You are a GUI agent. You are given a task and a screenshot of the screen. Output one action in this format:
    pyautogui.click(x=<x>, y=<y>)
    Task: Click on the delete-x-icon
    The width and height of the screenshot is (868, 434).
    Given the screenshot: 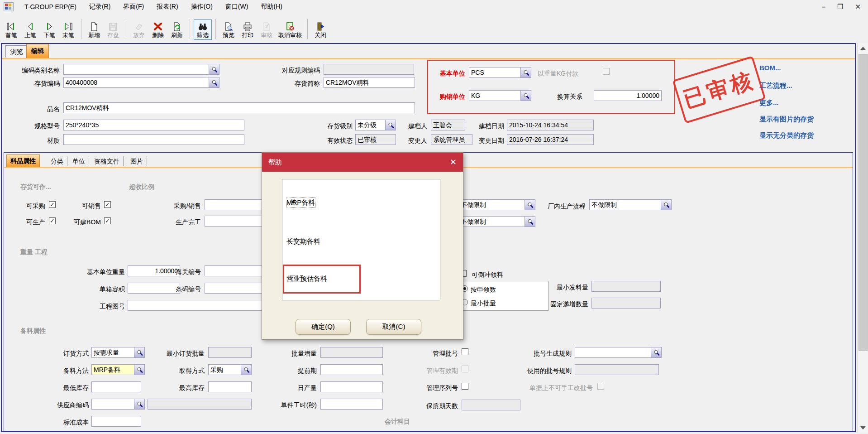 What is the action you would take?
    pyautogui.click(x=158, y=26)
    